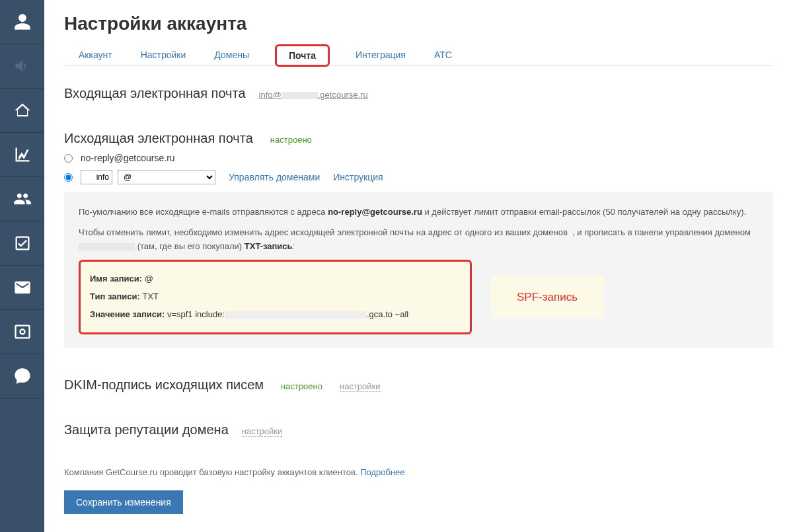  What do you see at coordinates (419, 56) in the screenshot?
I see `settings-tabs: Аккаунт Настройки Домены Почта Интеграци…` at bounding box center [419, 56].